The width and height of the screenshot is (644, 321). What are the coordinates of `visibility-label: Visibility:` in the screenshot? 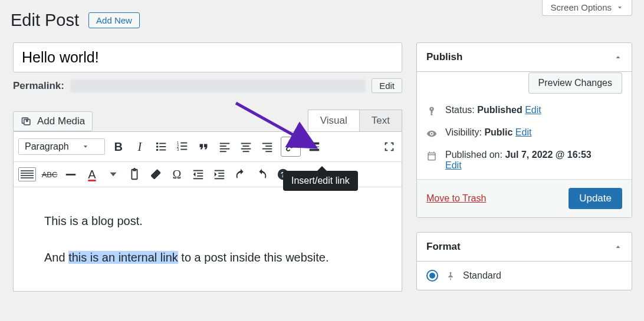 It's located at (465, 132).